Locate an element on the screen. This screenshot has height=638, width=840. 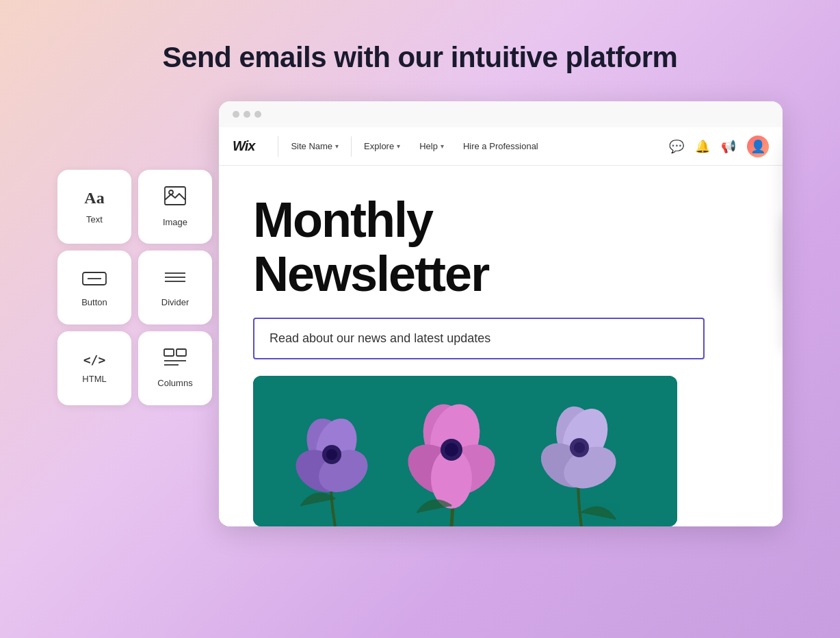
flower-image is located at coordinates (465, 451).